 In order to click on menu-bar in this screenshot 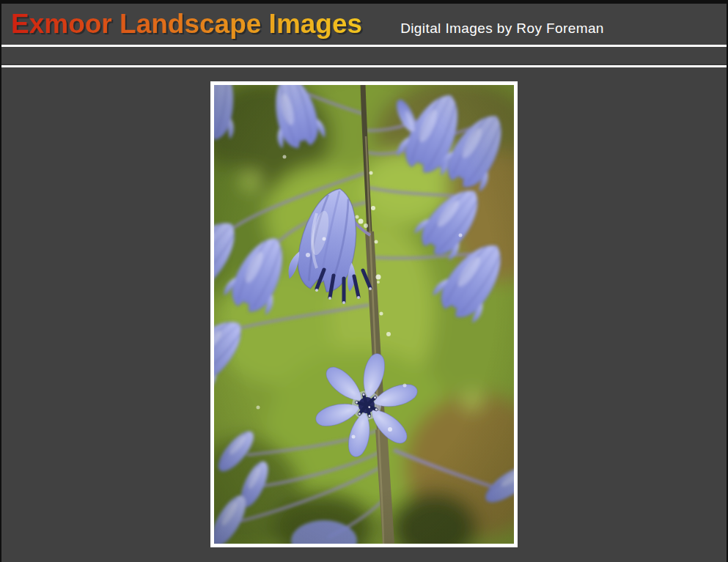, I will do `click(364, 56)`.